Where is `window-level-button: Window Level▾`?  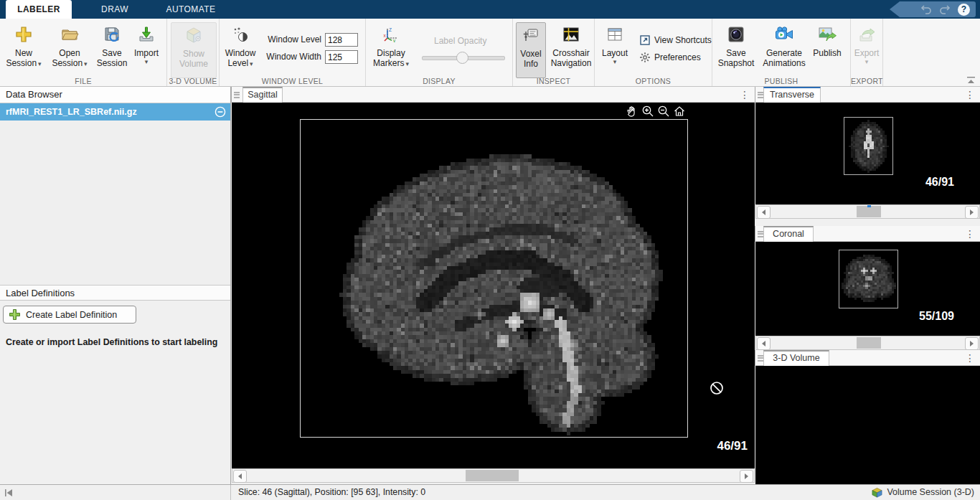
window-level-button: Window Level▾ is located at coordinates (240, 49).